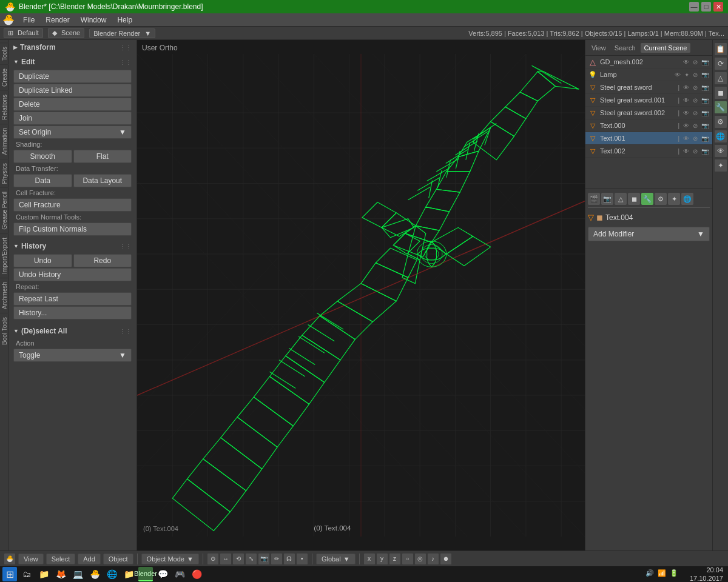 This screenshot has width=728, height=582. Describe the element at coordinates (695, 126) in the screenshot. I see `text000-lock: ⊘` at that location.